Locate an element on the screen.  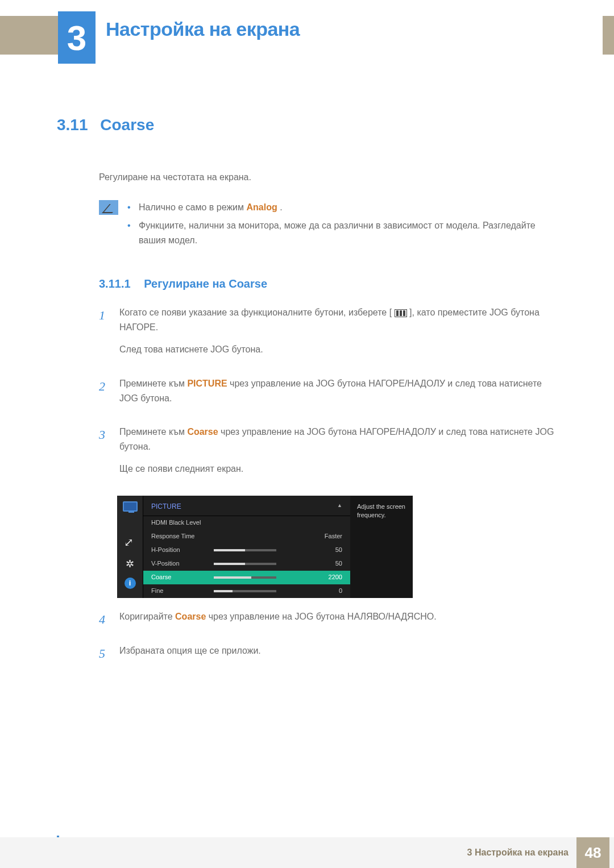
step-2: 2 Преминете към PICTURE чрез управление … is located at coordinates (328, 394).